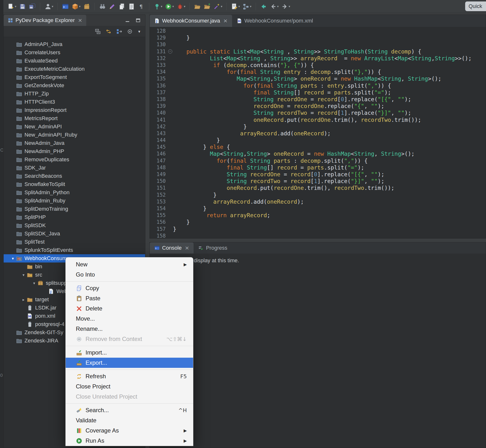  What do you see at coordinates (74, 217) in the screenshot?
I see `tree-item-SplitPHP: SplitPHP` at bounding box center [74, 217].